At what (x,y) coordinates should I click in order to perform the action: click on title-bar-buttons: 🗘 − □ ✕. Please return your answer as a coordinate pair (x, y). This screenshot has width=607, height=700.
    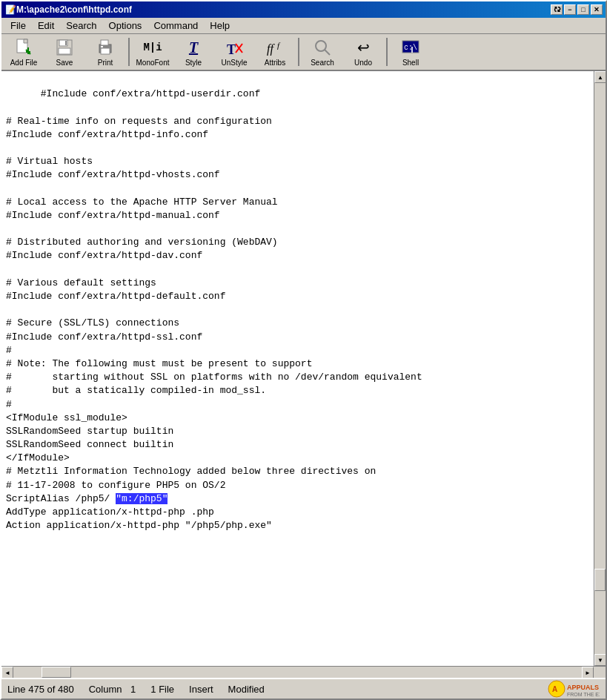
    Looking at the image, I should click on (577, 10).